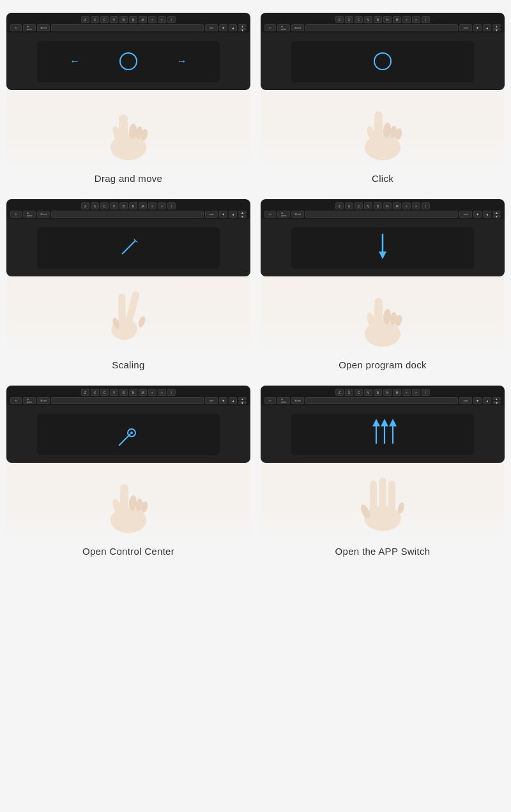  Describe the element at coordinates (383, 101) in the screenshot. I see `gesture-card-click: ZXC VBN M<> / fn altoption ⌘cmd cmd ✦ ◄ …` at that location.